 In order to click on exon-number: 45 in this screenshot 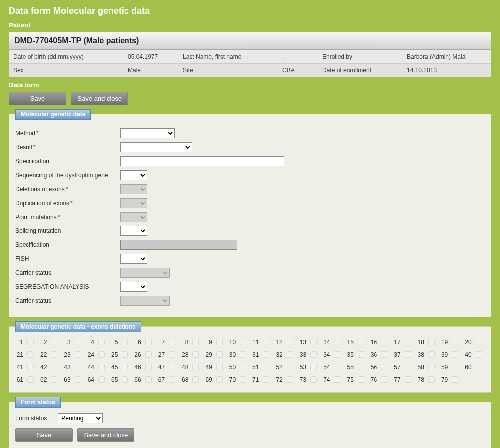, I will do `click(114, 367)`.